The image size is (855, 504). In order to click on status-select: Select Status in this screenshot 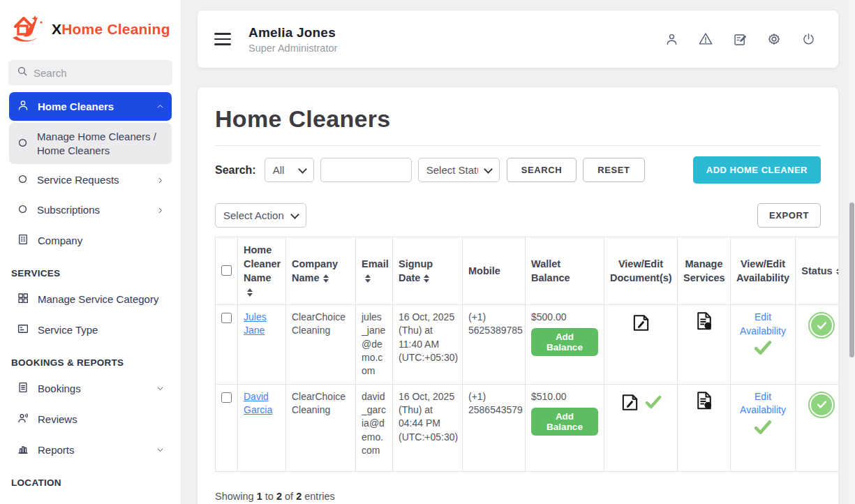, I will do `click(459, 170)`.